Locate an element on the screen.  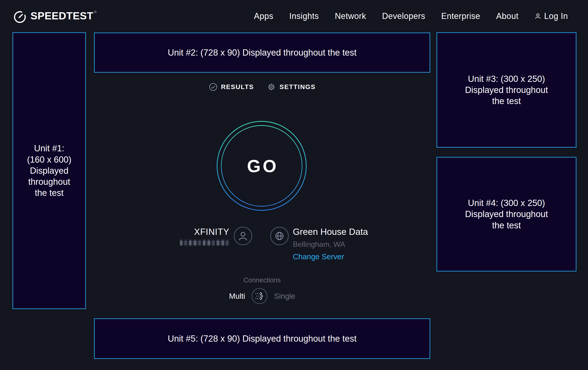
nav-item-apps: Apps is located at coordinates (263, 16).